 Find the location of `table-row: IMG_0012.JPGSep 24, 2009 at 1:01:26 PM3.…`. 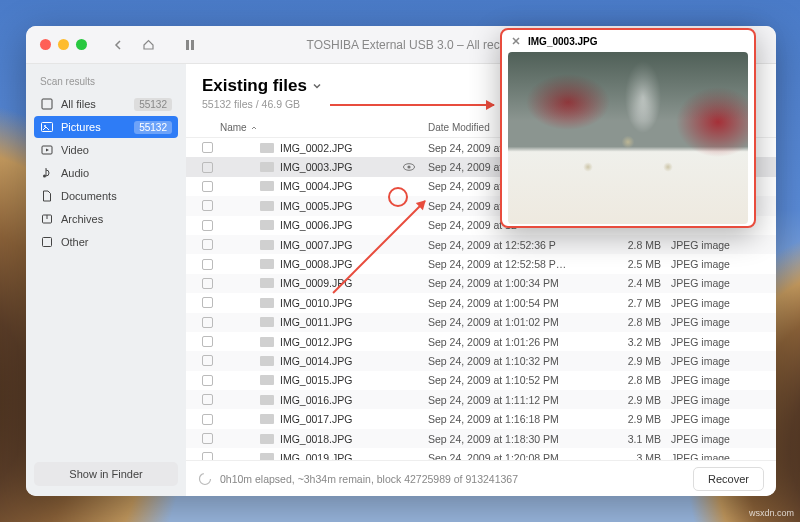

table-row: IMG_0012.JPGSep 24, 2009 at 1:01:26 PM3.… is located at coordinates (481, 342).